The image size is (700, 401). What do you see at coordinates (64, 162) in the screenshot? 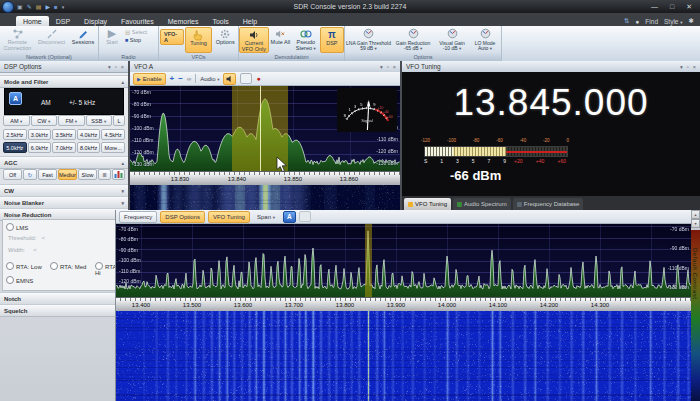
I see `section-agc: AGC▴` at bounding box center [64, 162].